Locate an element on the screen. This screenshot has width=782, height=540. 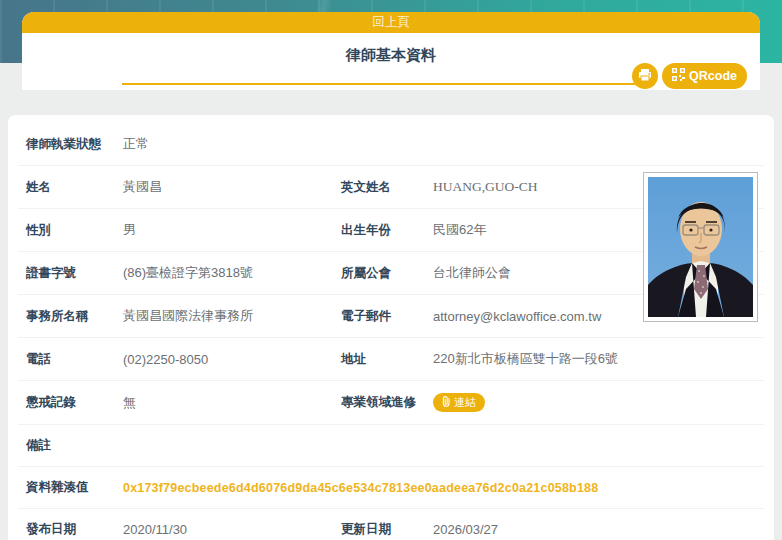
field-value: 正常 is located at coordinates (136, 144).